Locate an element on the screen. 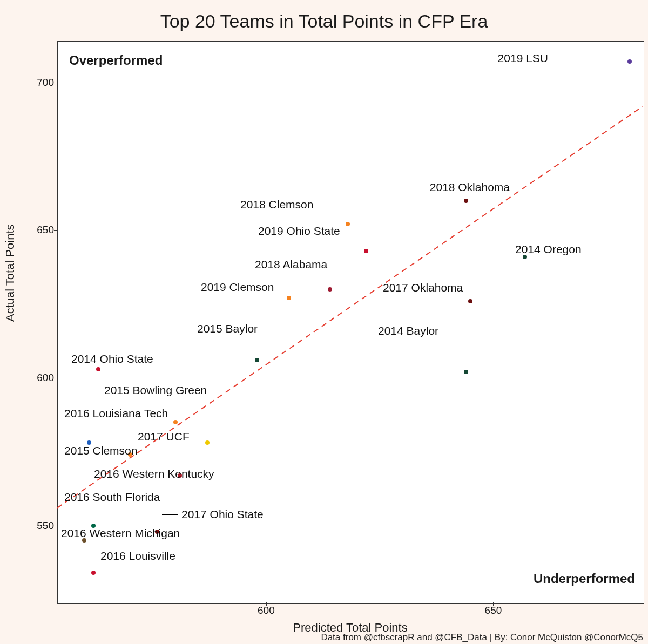 This screenshot has width=648, height=644. y-axis-label: Actual Total Points is located at coordinates (10, 273).